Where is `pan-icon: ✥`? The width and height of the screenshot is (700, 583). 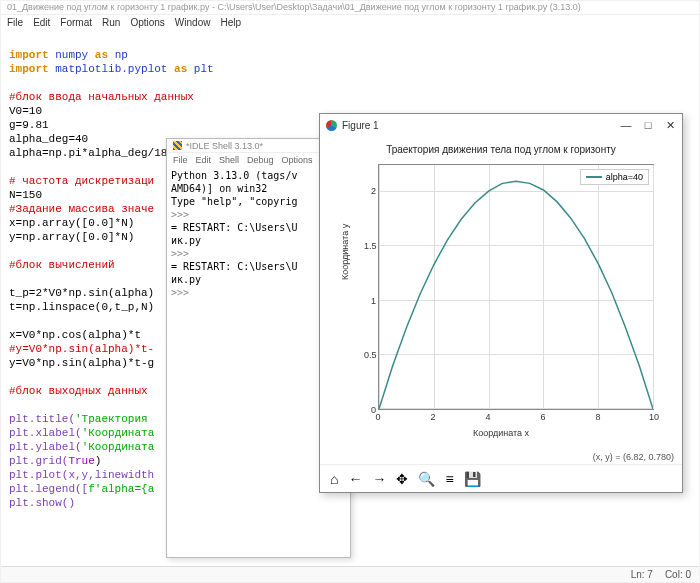
pan-icon: ✥ is located at coordinates (402, 479).